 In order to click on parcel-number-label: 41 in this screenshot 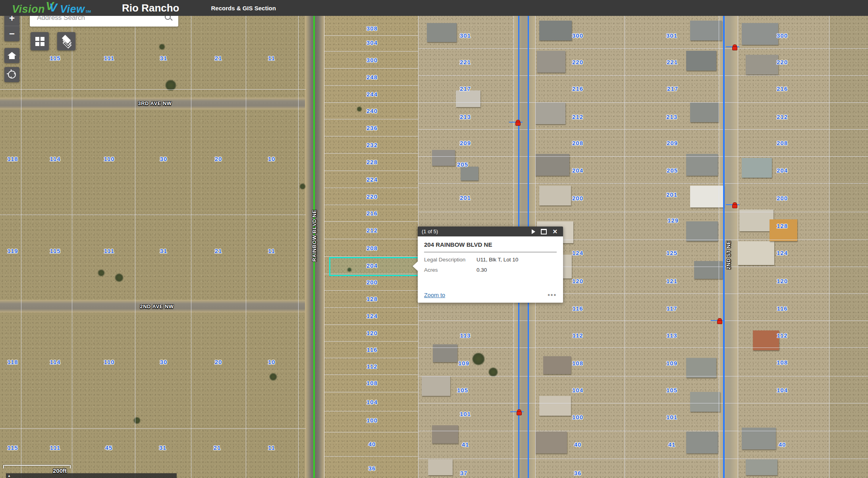, I will do `click(672, 444)`.